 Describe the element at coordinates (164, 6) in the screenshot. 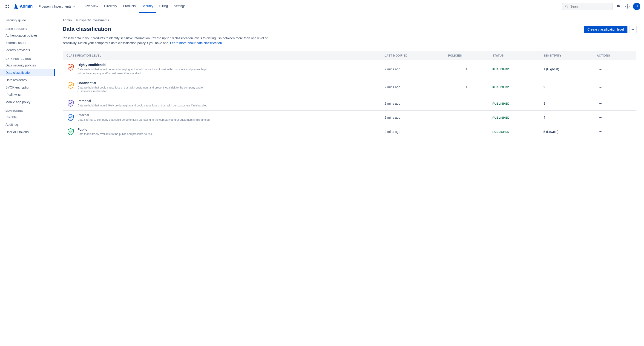

I see `nav-billing: Billing` at that location.